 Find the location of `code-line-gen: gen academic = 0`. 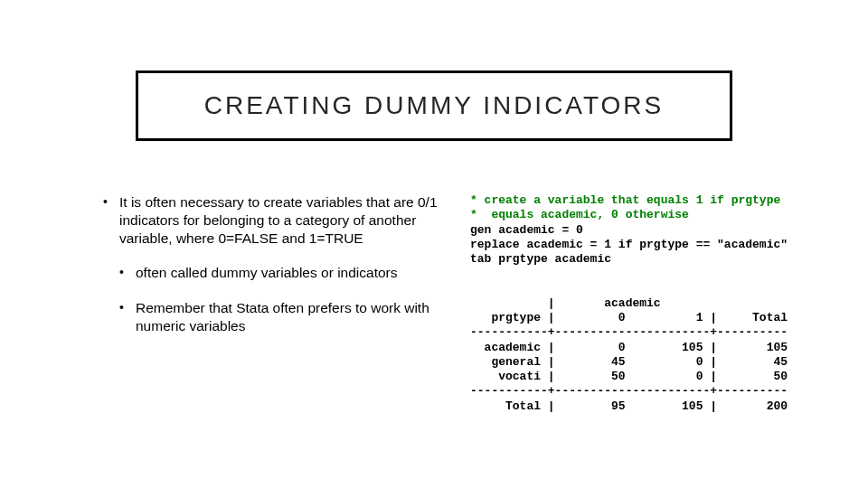

code-line-gen: gen academic = 0 is located at coordinates (526, 230).